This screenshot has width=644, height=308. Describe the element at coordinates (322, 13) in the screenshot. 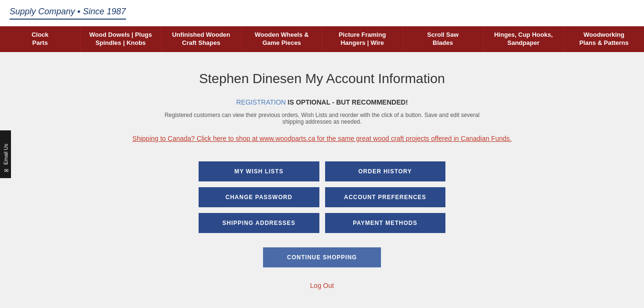

I see `header: Supply Company ▪ Since 1987` at that location.